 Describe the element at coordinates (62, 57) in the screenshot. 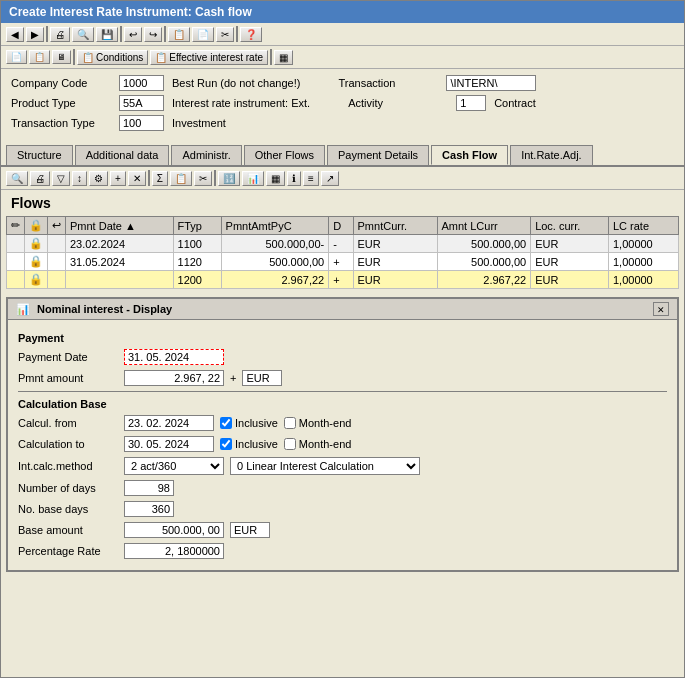

I see `icon-btn-3: 🖥` at that location.